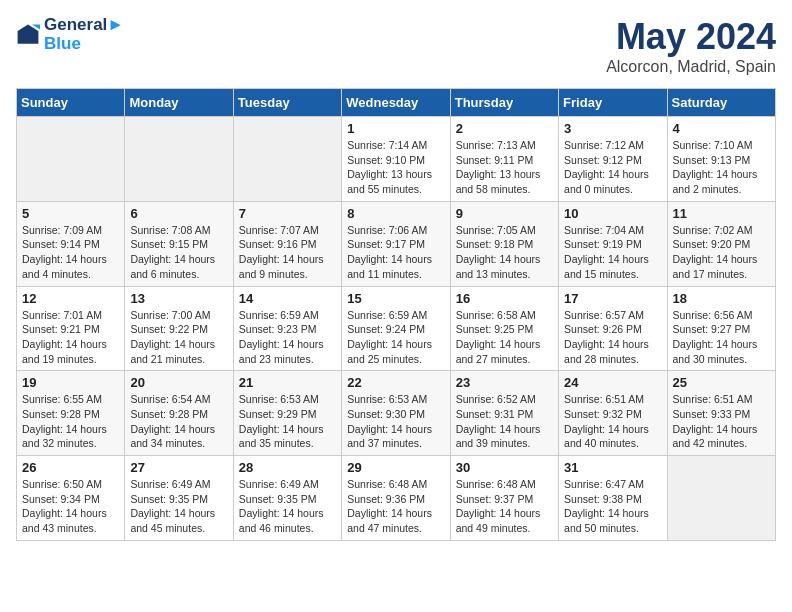 The image size is (792, 612). What do you see at coordinates (396, 103) in the screenshot?
I see `weekday-row: SundayMondayTuesdayWednesdayThursdayFrid…` at bounding box center [396, 103].